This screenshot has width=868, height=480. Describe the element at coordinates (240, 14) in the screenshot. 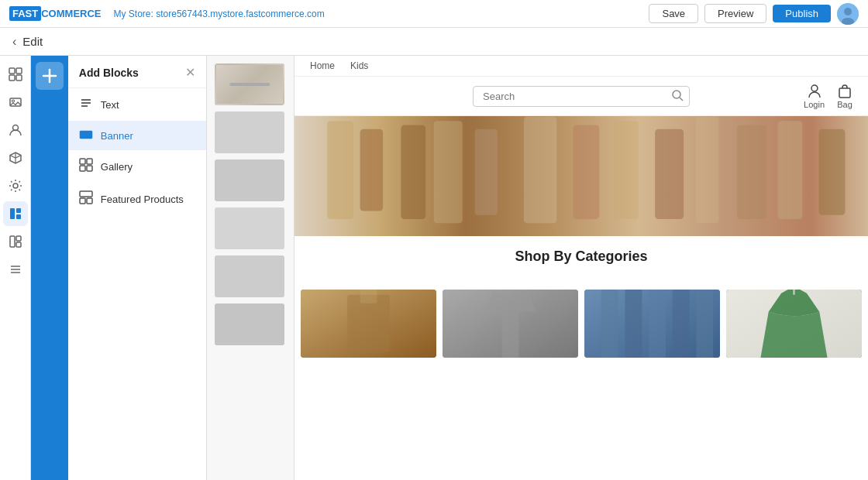

I see `store-url: store567443.mystore.fastcommerce.com` at that location.